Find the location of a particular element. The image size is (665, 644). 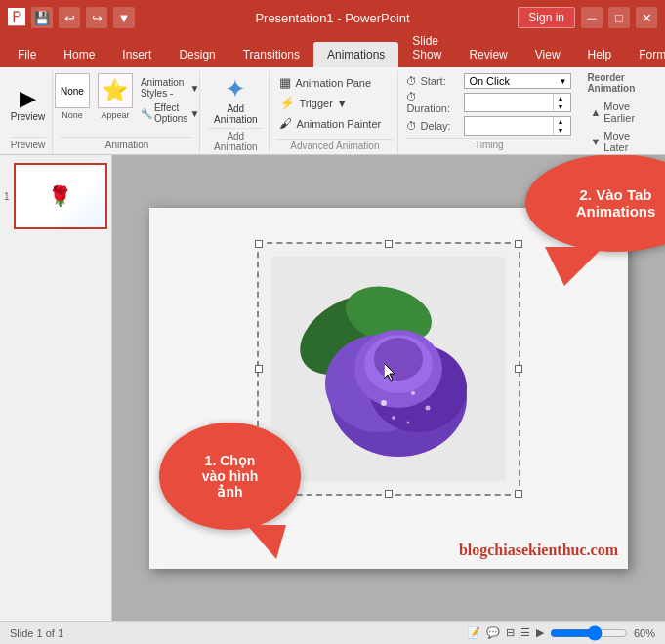

comments-button: 💬 is located at coordinates (493, 632).